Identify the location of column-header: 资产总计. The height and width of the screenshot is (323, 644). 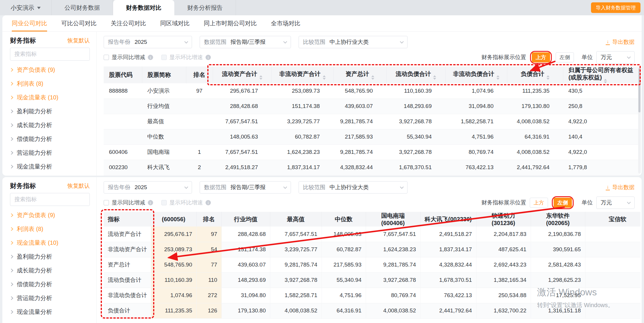
(360, 75).